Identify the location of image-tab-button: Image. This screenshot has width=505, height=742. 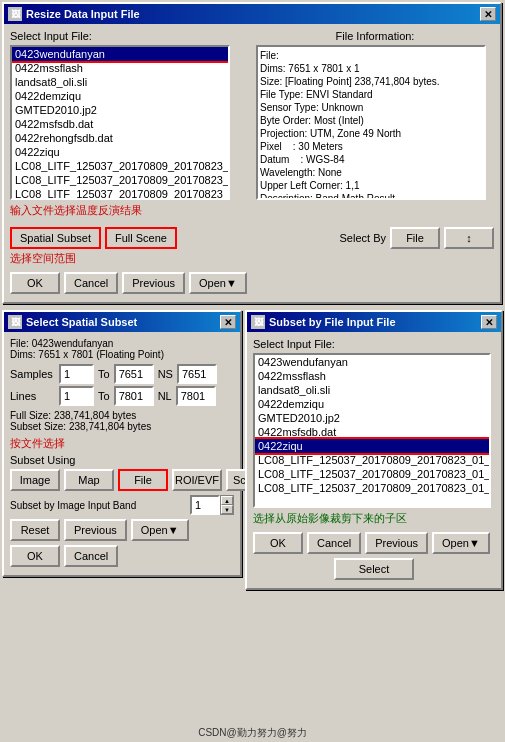
(35, 480).